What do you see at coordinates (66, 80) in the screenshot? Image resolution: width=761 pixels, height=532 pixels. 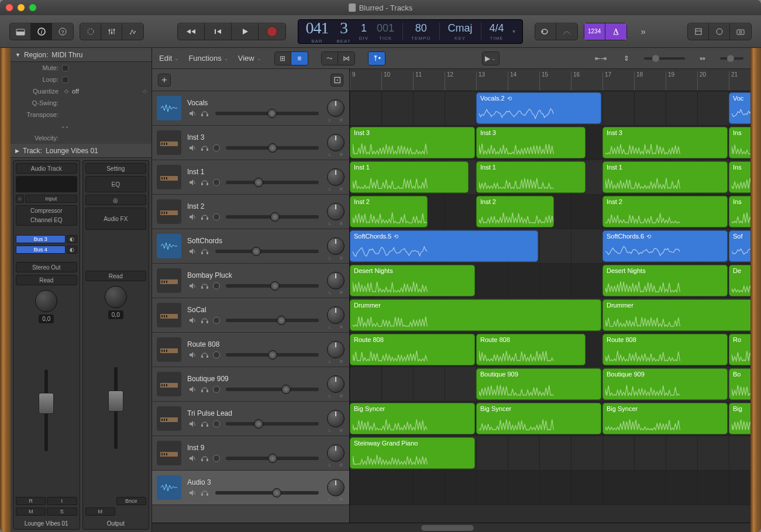 I see `loop-checkbox` at bounding box center [66, 80].